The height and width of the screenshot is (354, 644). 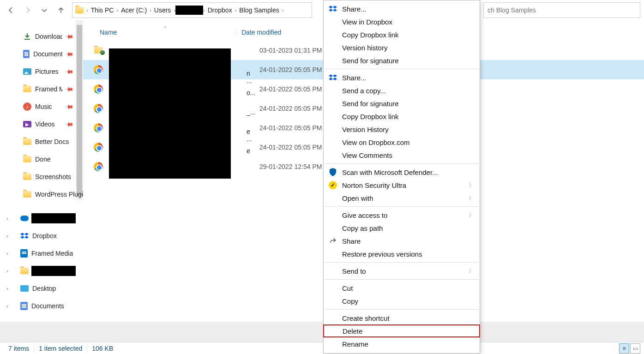 What do you see at coordinates (163, 10) in the screenshot?
I see `crumb-users: Users` at bounding box center [163, 10].